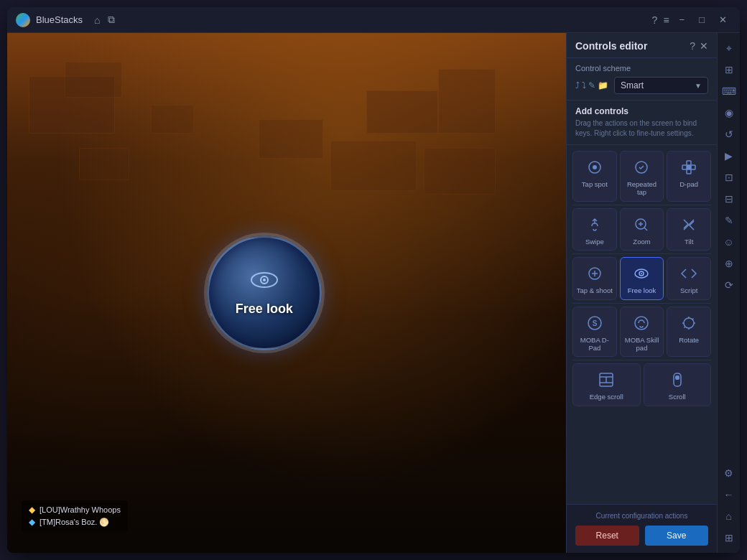 Image resolution: width=747 pixels, height=560 pixels. Describe the element at coordinates (577, 85) in the screenshot. I see `scheme-icon-1: ⤴` at that location.